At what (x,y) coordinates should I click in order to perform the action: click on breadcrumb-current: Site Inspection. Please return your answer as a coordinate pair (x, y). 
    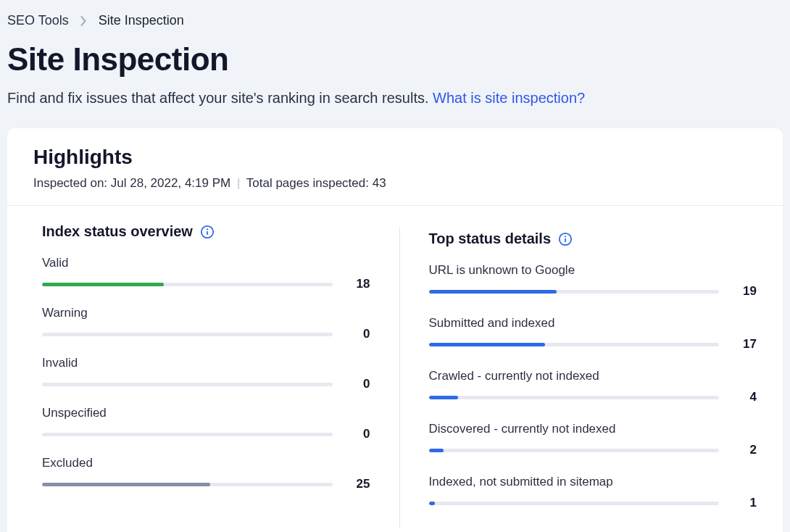
    Looking at the image, I should click on (141, 20).